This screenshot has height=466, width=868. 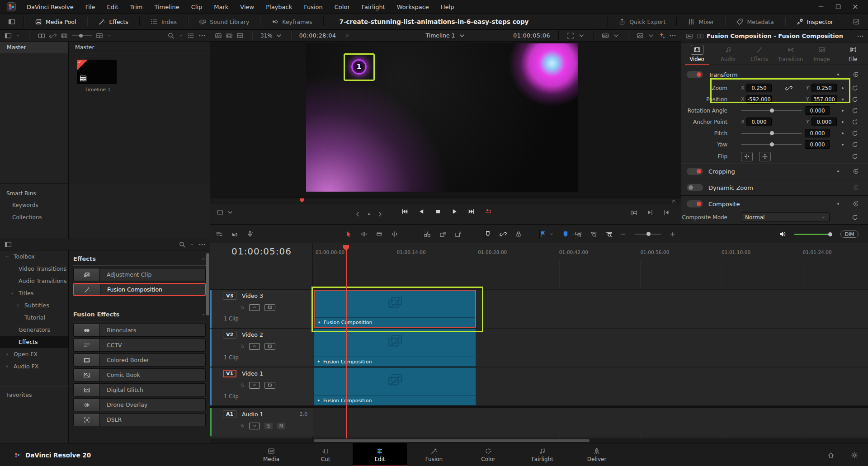 I want to click on composite-mode-select: Normal, so click(x=785, y=217).